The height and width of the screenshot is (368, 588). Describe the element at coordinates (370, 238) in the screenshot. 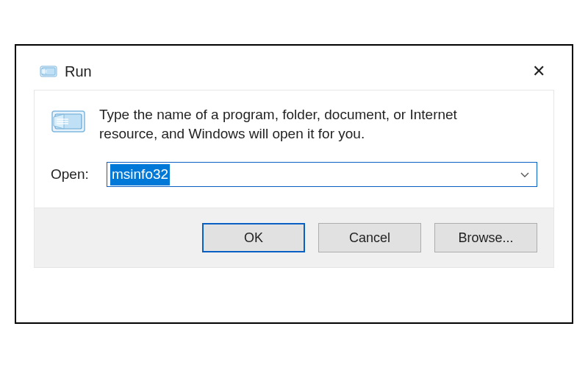

I see `cancel-button: Cancel` at that location.